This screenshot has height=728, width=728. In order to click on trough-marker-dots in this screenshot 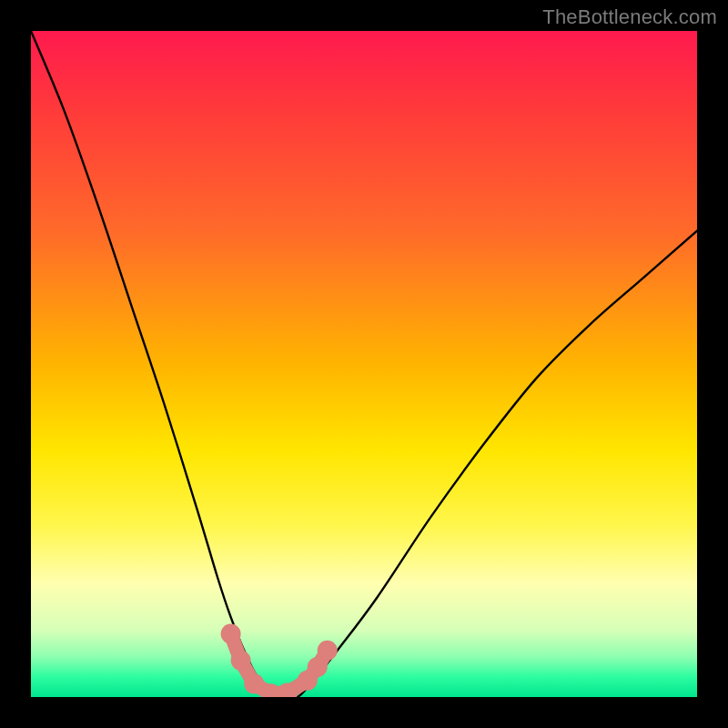, I will do `click(279, 661)`.